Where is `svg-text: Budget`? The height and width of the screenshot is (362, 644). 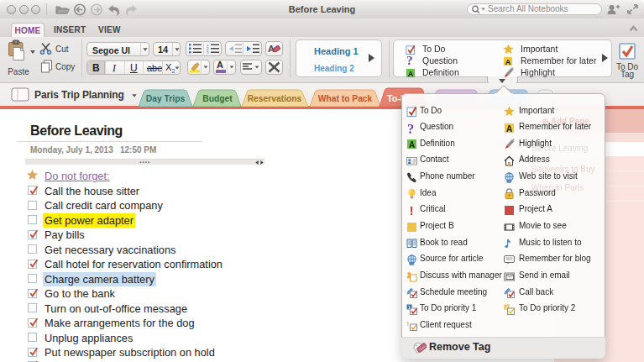 svg-text: Budget is located at coordinates (217, 99).